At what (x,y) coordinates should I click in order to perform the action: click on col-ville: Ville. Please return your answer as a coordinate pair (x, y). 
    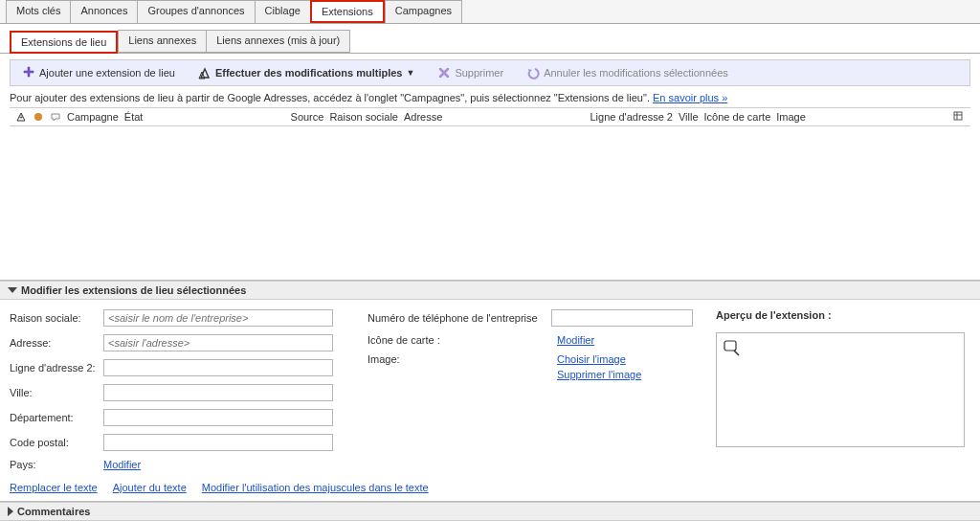
    Looking at the image, I should click on (689, 117).